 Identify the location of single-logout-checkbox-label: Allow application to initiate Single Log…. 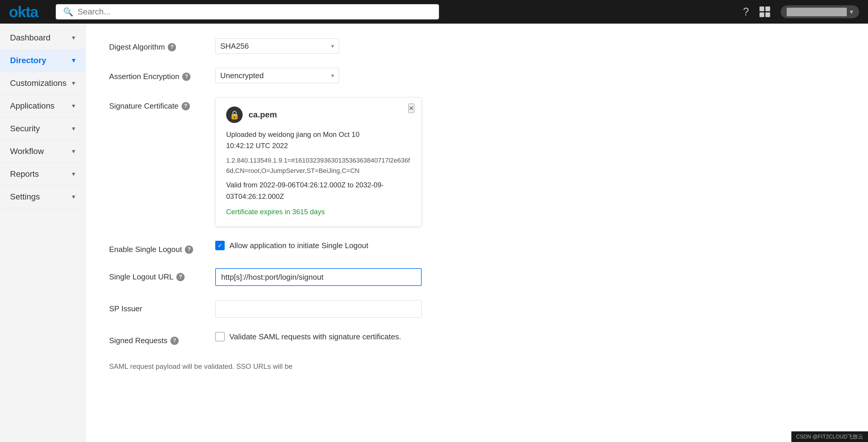
(299, 245).